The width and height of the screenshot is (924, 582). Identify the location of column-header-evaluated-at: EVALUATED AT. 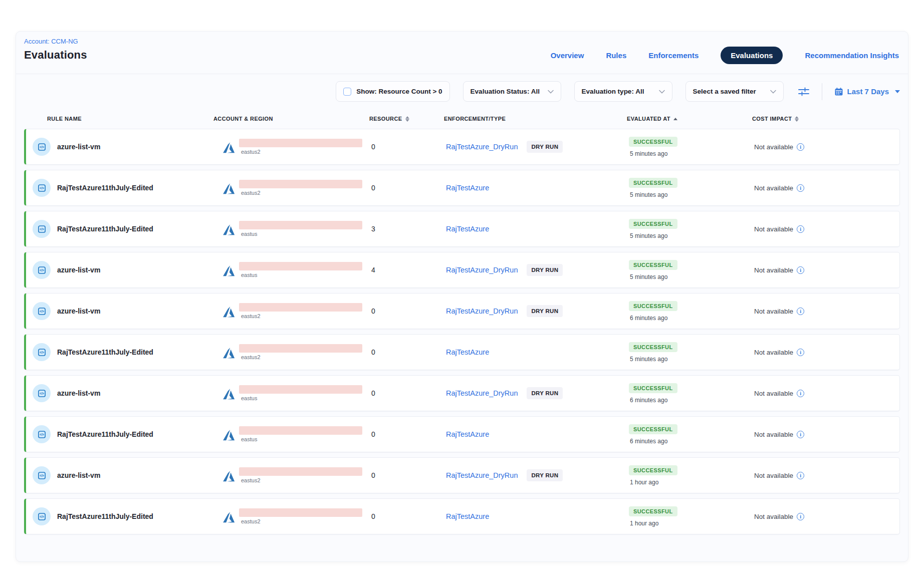
(689, 119).